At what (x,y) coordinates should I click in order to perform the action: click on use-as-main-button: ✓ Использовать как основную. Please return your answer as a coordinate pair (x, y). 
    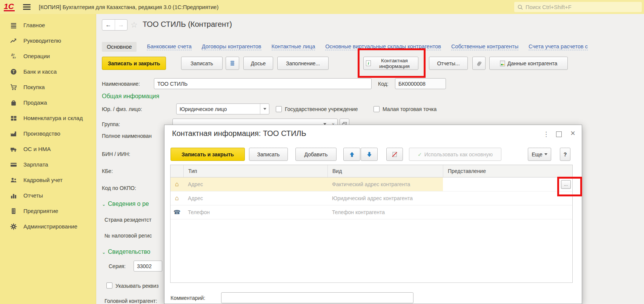
    Looking at the image, I should click on (455, 154).